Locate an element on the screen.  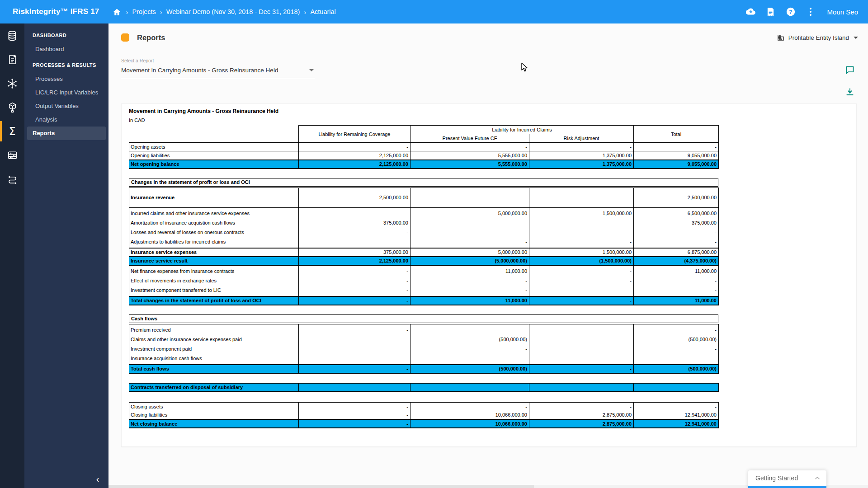
network-icon is located at coordinates (12, 83).